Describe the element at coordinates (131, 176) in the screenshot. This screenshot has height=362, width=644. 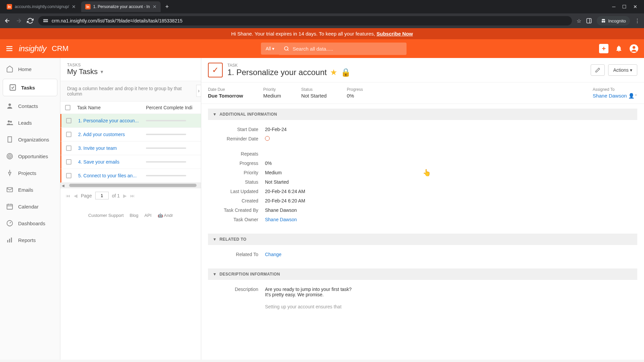
I see `task-row: 5. Connect to your files an...` at that location.